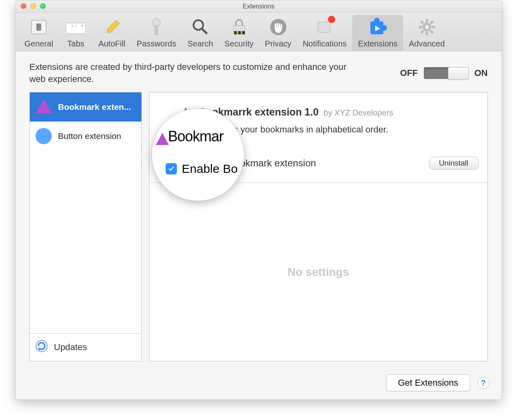  What do you see at coordinates (42, 347) in the screenshot?
I see `updates-icon` at bounding box center [42, 347].